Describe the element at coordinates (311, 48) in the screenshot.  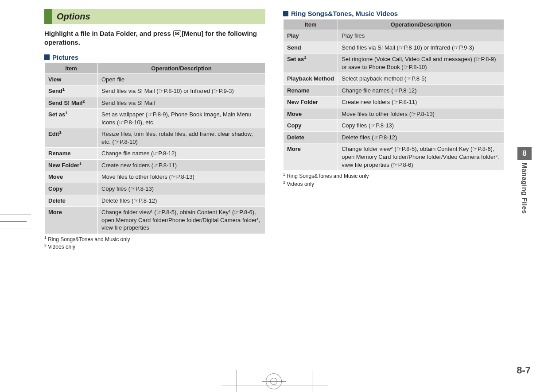
I see `item-cell: Send` at that location.